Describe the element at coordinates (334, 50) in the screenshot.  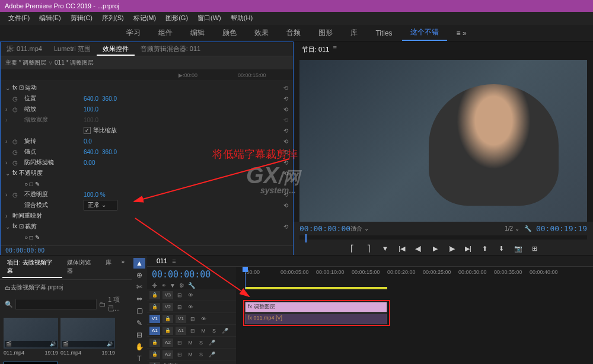
I see `program-menu-icon: ≡` at that location.